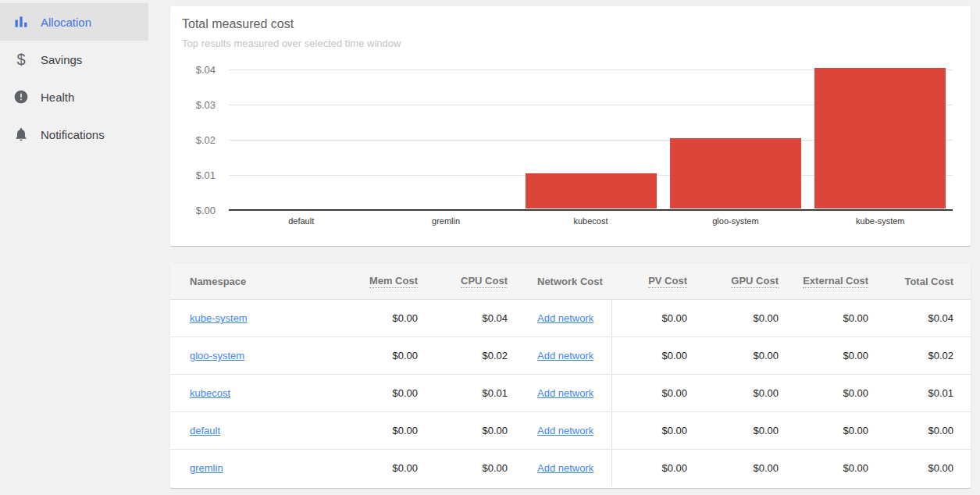 This screenshot has height=495, width=980. I want to click on total-cost-cell: $0.02, so click(920, 356).